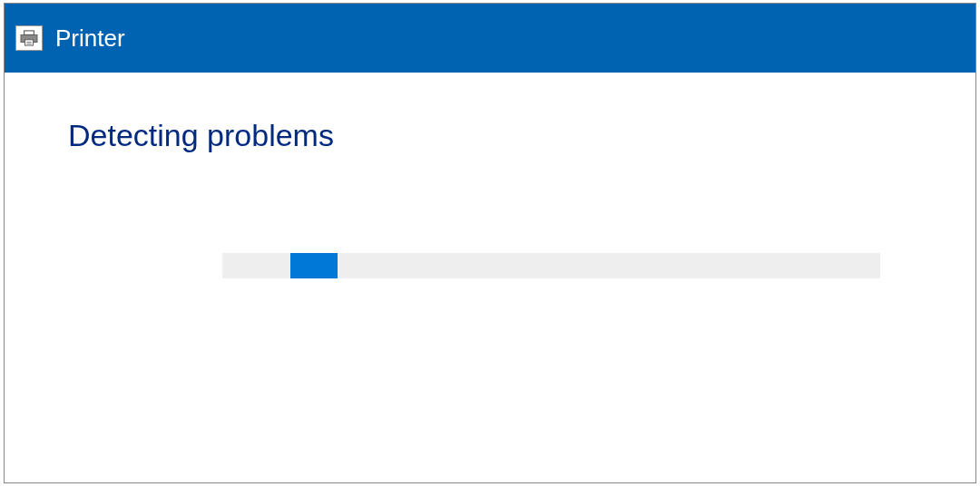  I want to click on titlebar: Printer, so click(490, 38).